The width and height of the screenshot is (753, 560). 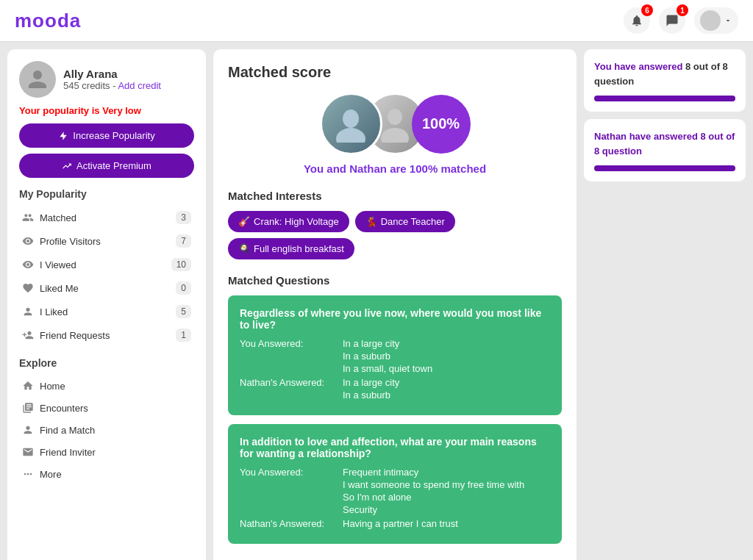 What do you see at coordinates (682, 10) in the screenshot?
I see `messages-badge: 1` at bounding box center [682, 10].